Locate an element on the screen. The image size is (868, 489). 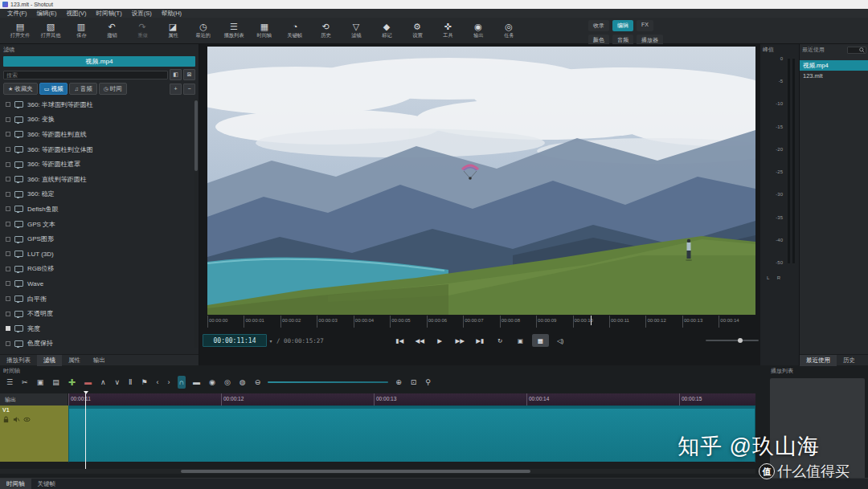
panel-tab: 输出 is located at coordinates (100, 361).